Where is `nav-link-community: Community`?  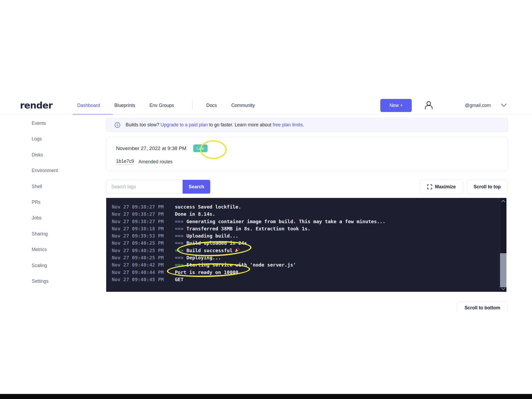 nav-link-community: Community is located at coordinates (243, 105).